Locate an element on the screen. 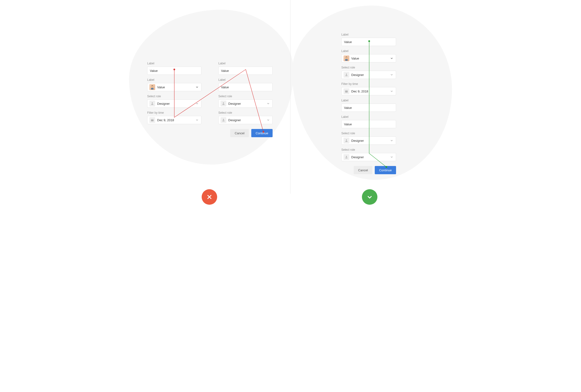  good-badge is located at coordinates (370, 197).